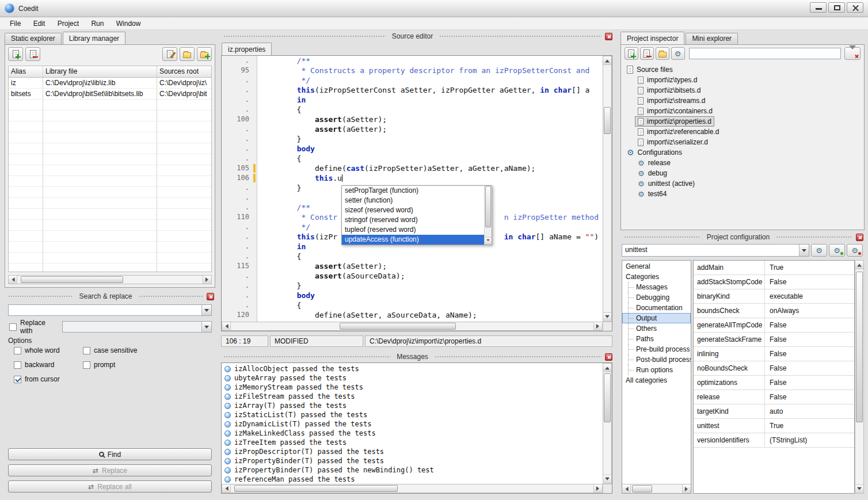 Image resolution: width=868 pixels, height=500 pixels. I want to click on category-item: Output, so click(656, 318).